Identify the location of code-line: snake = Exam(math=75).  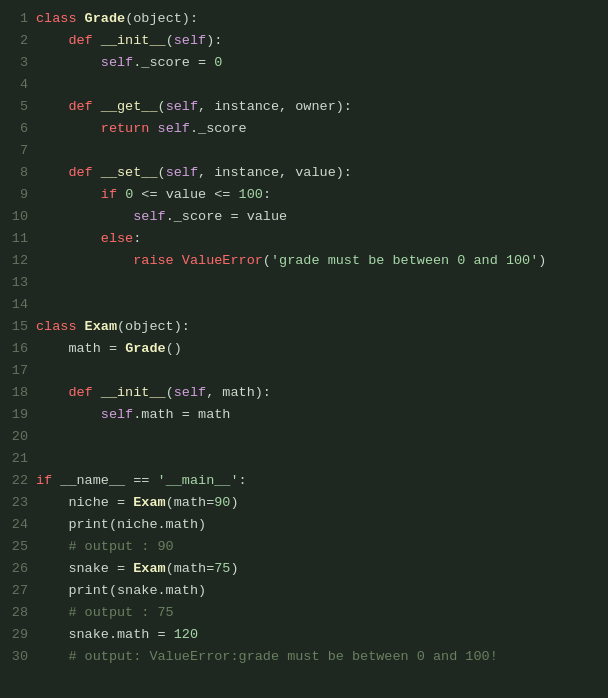
(318, 569).